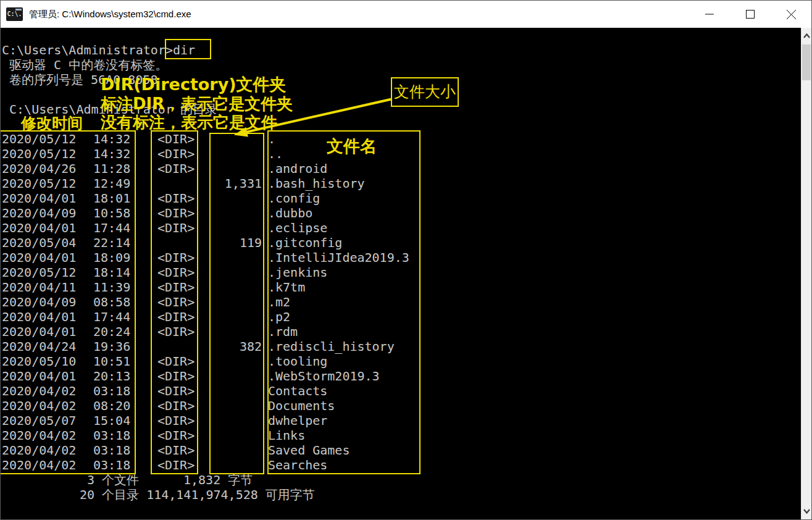  I want to click on file-name-value: ., so click(531, 139).